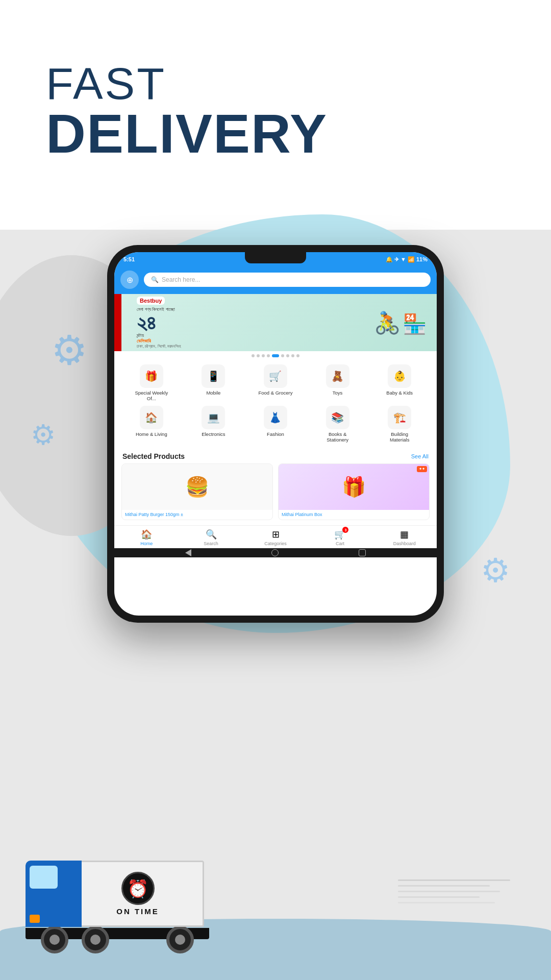 Image resolution: width=551 pixels, height=980 pixels. What do you see at coordinates (138, 888) in the screenshot?
I see `clock-icon: ⏰` at bounding box center [138, 888].